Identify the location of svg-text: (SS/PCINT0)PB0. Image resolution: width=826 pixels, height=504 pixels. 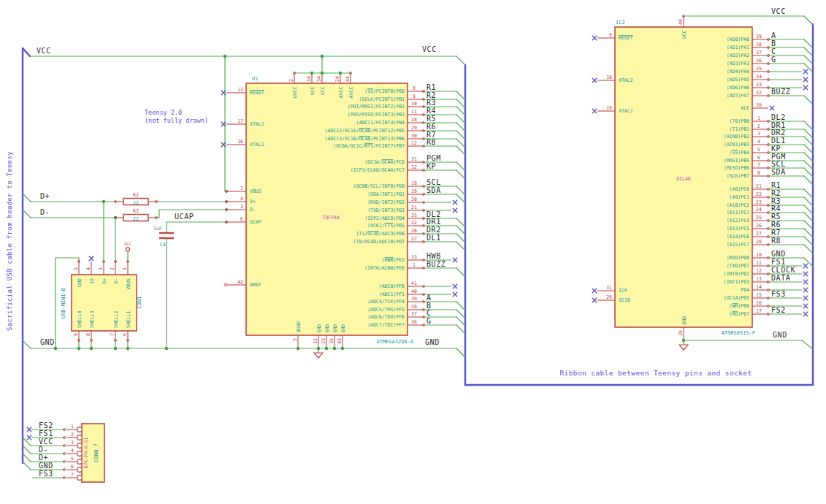
(384, 91).